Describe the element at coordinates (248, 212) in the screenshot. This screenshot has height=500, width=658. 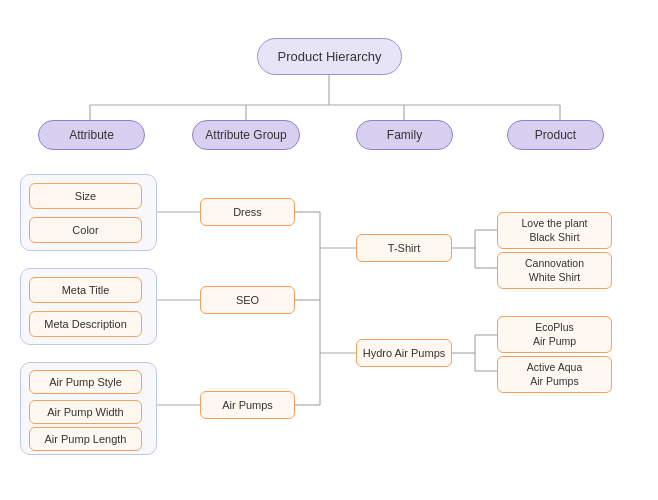
I see `attr-group-dress: Dress` at that location.